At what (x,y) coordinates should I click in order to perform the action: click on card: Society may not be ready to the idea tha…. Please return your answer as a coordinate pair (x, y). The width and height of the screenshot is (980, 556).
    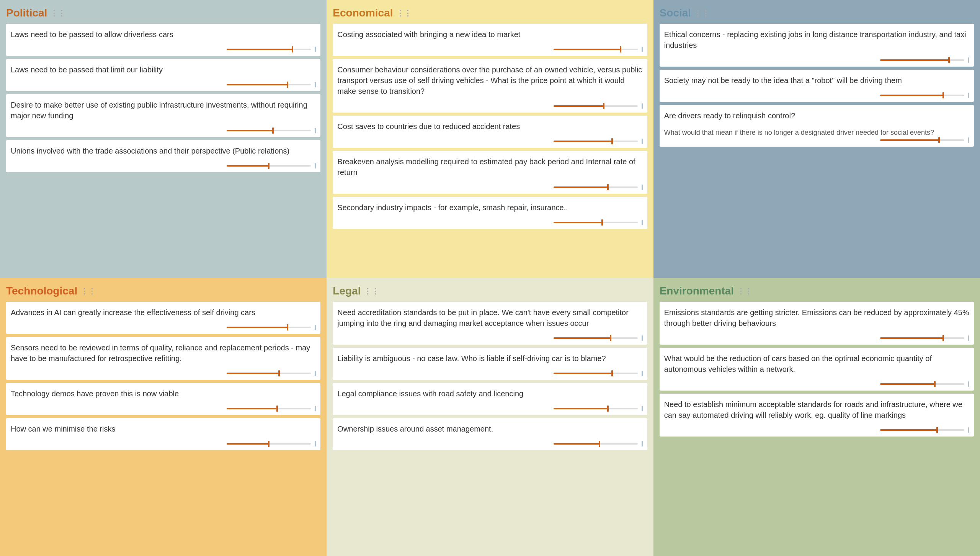
    Looking at the image, I should click on (817, 86).